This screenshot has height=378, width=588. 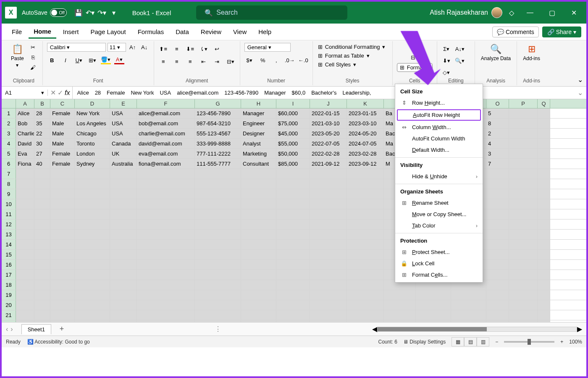 I want to click on minimize-button: —, so click(x=530, y=13).